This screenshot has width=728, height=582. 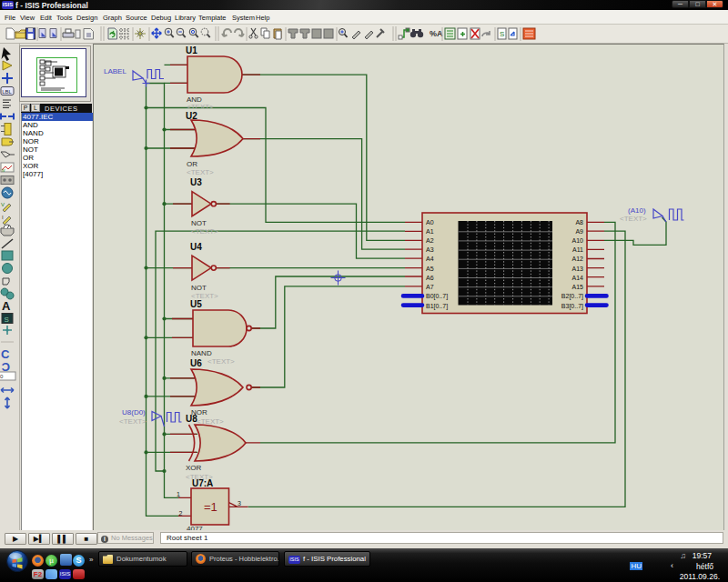 I want to click on svg-text: B3[0..7], so click(x=572, y=306).